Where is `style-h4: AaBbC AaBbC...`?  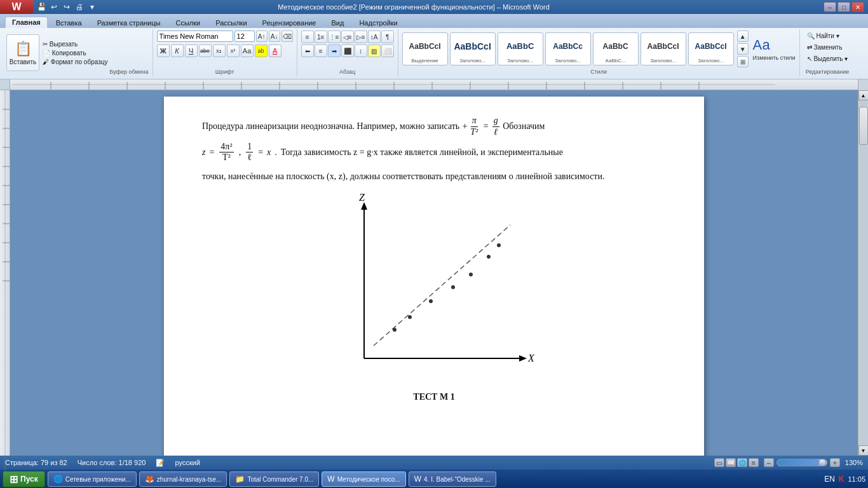
style-h4: AaBbC AaBbC... is located at coordinates (616, 49).